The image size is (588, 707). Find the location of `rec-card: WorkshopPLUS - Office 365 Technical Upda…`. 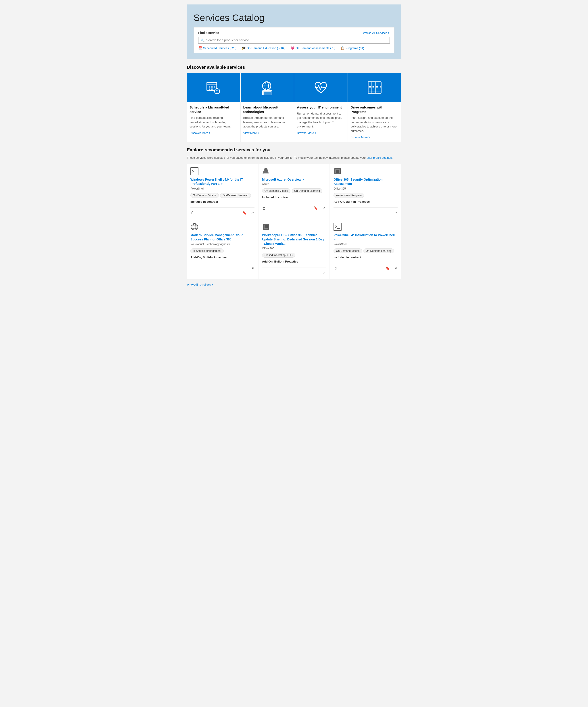

rec-card: WorkshopPLUS - Office 365 Technical Upda… is located at coordinates (294, 249).